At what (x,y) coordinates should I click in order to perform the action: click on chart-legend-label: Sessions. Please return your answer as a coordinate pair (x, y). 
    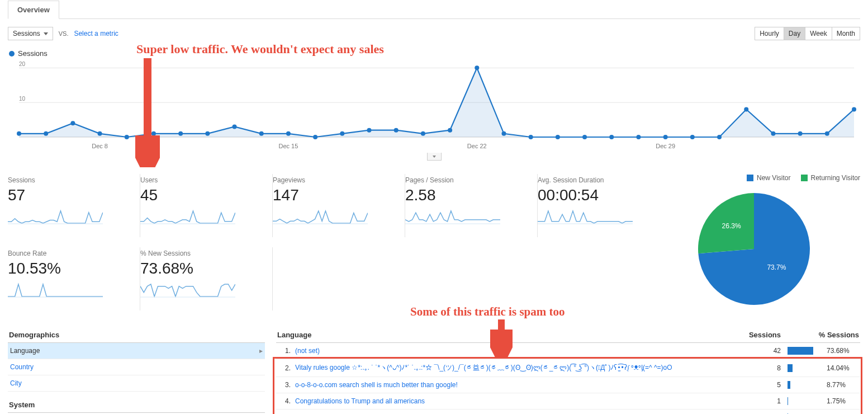
    Looking at the image, I should click on (32, 54).